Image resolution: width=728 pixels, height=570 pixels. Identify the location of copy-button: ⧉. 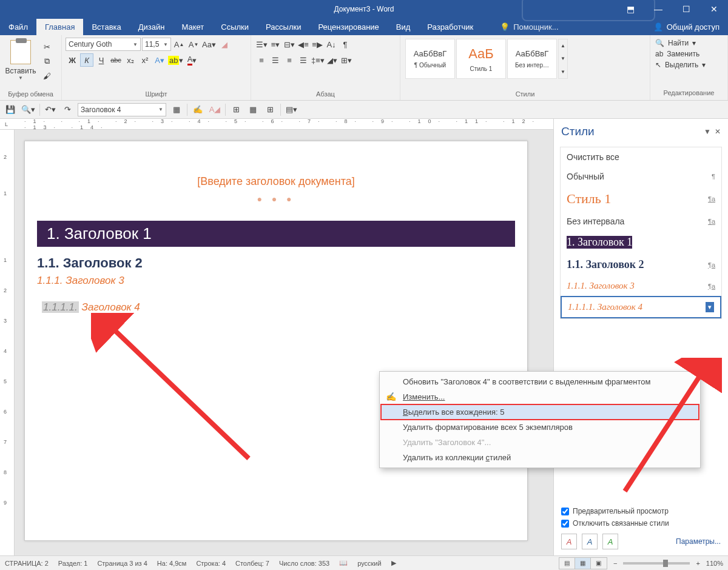
(47, 61).